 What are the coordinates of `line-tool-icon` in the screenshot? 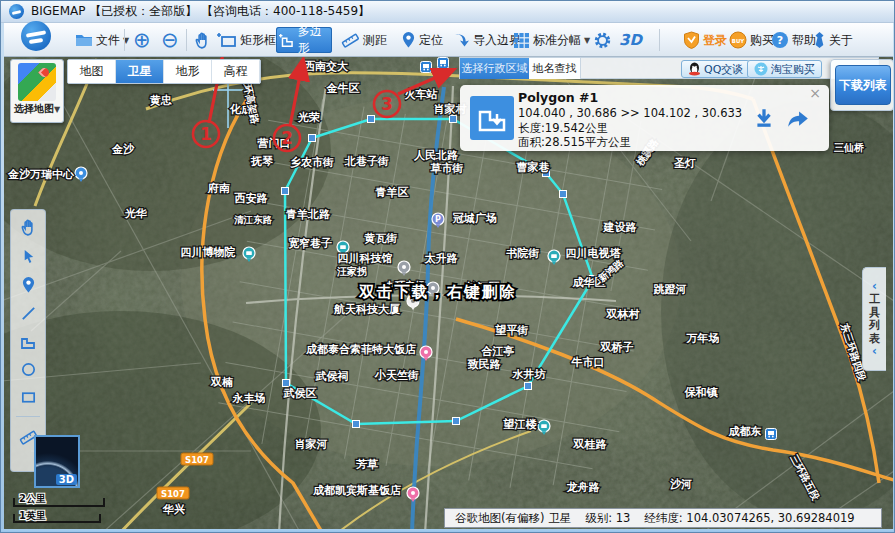 It's located at (28, 314).